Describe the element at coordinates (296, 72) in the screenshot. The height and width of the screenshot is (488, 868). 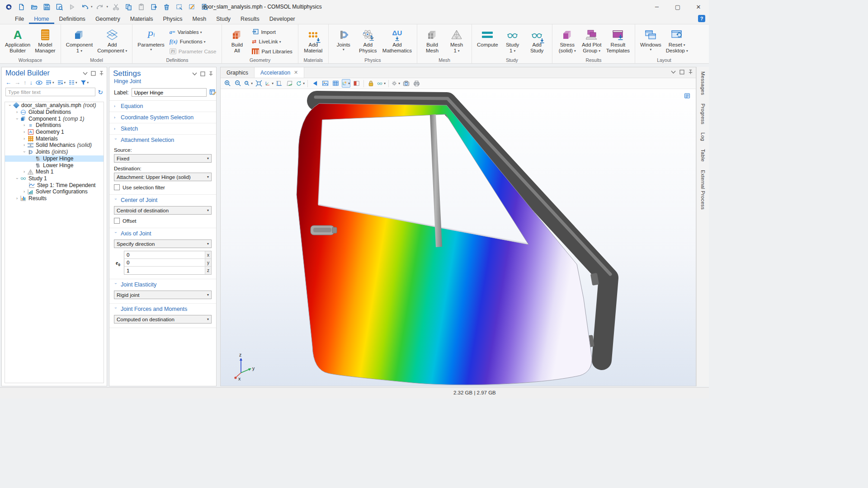
I see `close-tab-icon: ✕` at that location.